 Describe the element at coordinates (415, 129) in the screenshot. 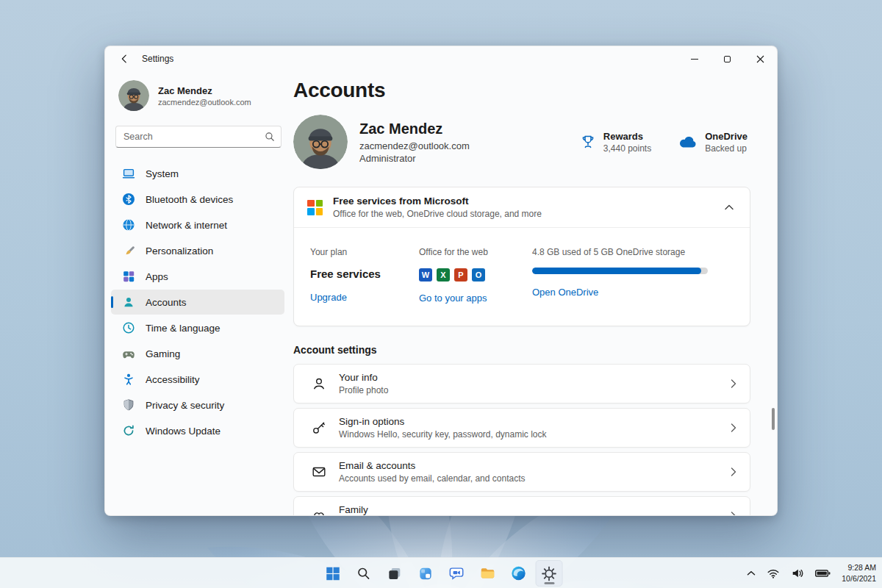

I see `profile-name: Zac Mendez` at that location.